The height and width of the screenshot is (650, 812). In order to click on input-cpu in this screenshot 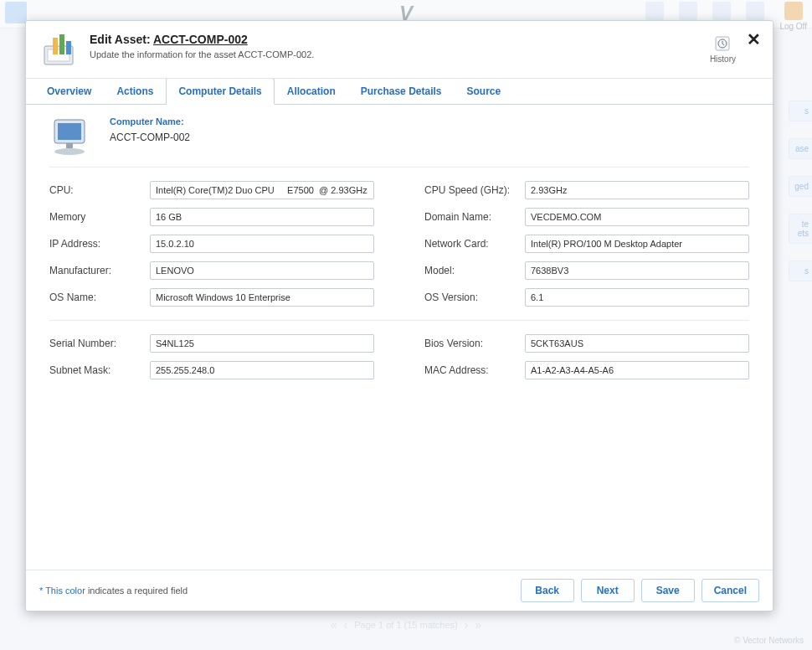, I will do `click(262, 190)`.